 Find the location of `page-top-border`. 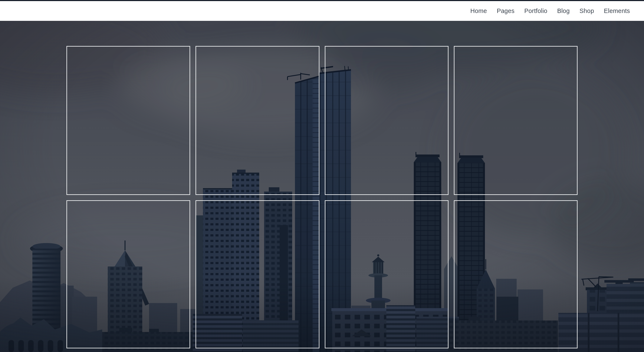

page-top-border is located at coordinates (322, 0).